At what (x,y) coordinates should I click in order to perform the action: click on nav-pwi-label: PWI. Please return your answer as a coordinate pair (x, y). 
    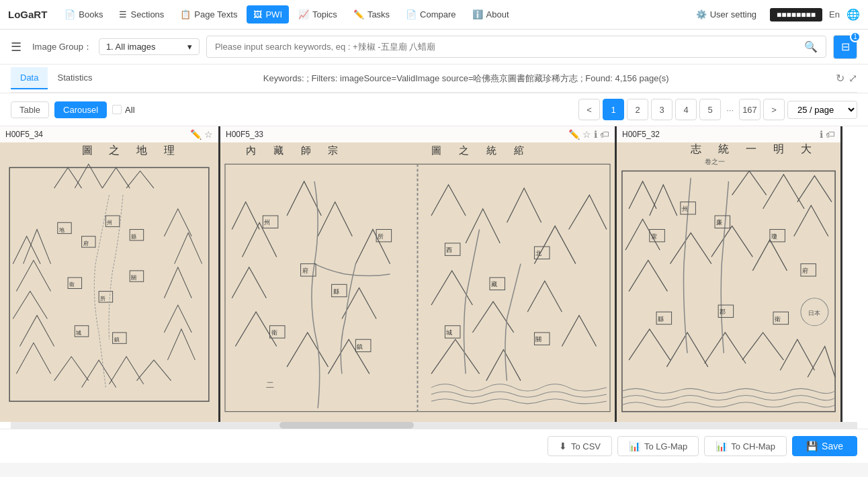
    Looking at the image, I should click on (274, 15).